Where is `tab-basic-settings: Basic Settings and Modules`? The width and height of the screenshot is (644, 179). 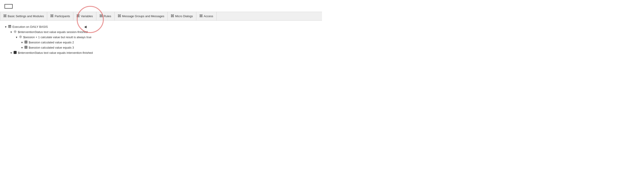
tab-basic-settings: Basic Settings and Modules is located at coordinates (24, 16).